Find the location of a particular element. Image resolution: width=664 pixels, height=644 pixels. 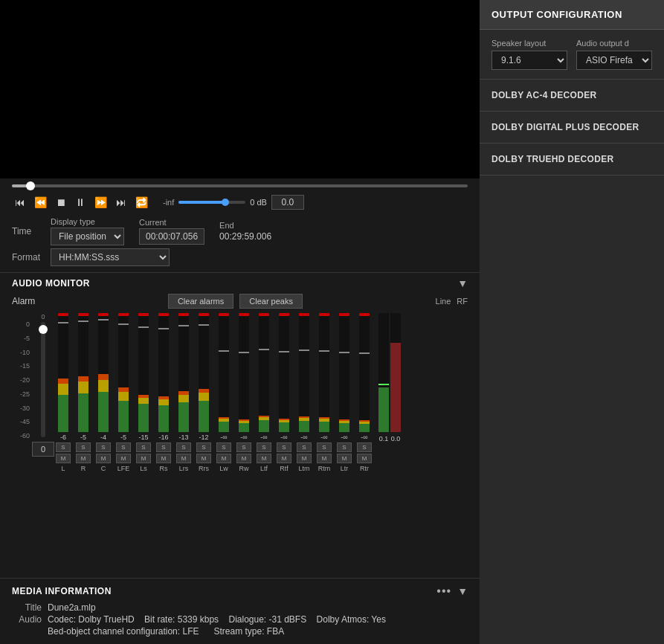

mute-button-rtf: M is located at coordinates (284, 458).